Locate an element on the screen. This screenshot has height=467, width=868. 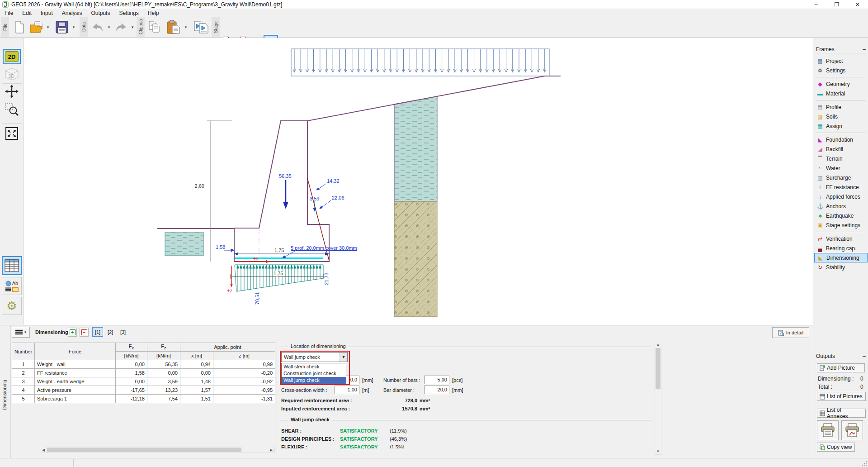
frames-item-foundation: ◣Foundation is located at coordinates (841, 139).